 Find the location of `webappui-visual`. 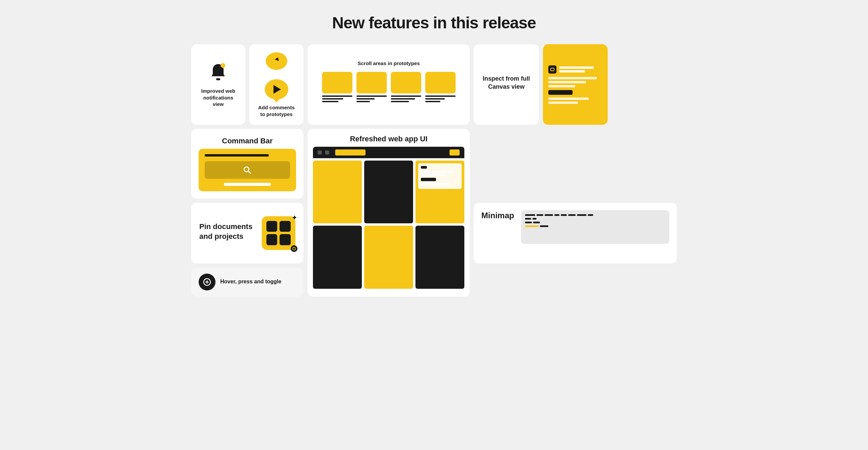

webappui-visual is located at coordinates (388, 219).